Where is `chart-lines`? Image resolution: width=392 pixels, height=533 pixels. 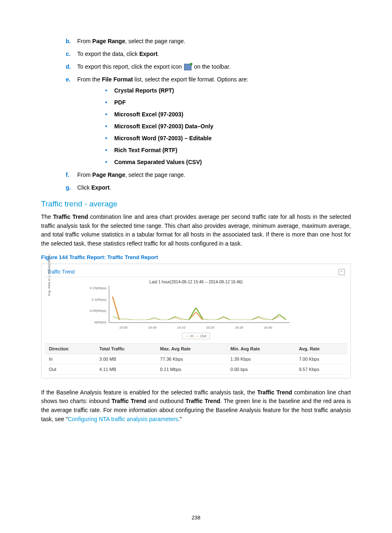 chart-lines is located at coordinates (199, 304).